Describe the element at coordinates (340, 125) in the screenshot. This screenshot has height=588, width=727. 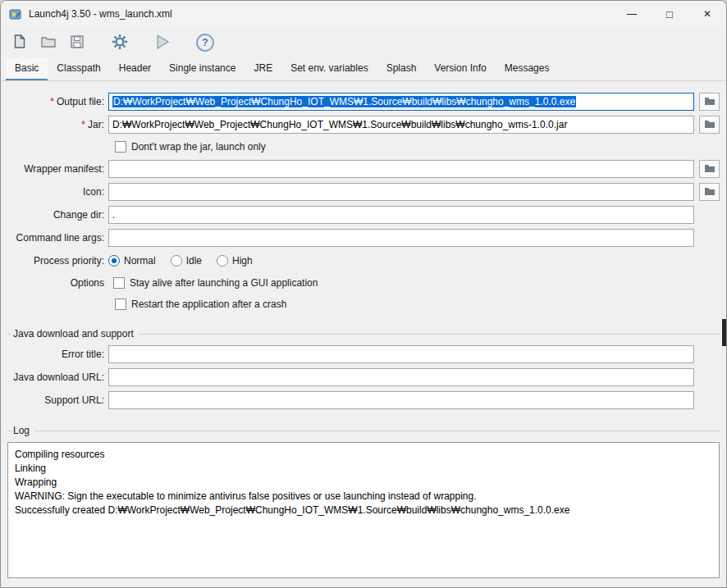
I see `jar-value: D:₩WorkProject₩Web_Project₩ChungHo_IOT_W…` at that location.